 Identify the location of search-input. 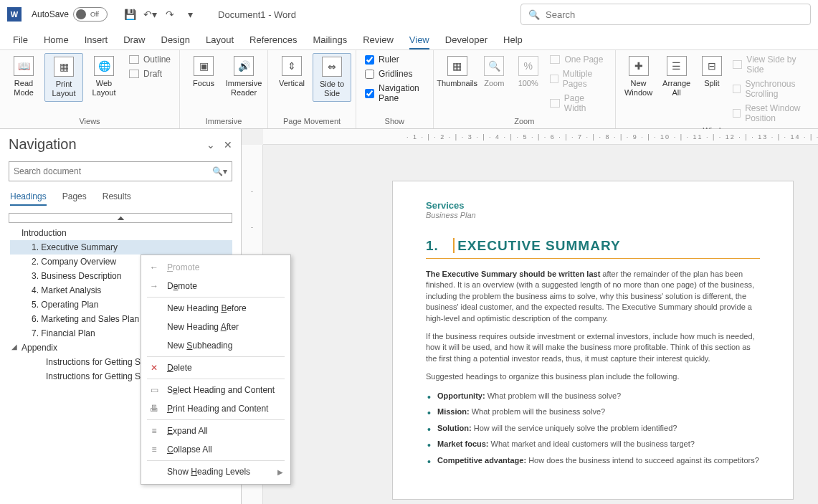
(674, 14).